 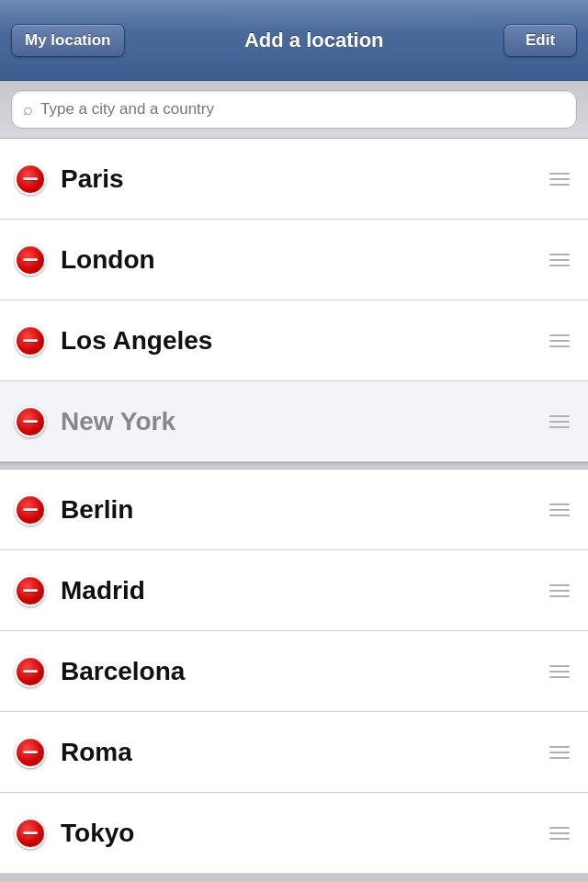 What do you see at coordinates (303, 341) in the screenshot?
I see `city-label: Los Angeles` at bounding box center [303, 341].